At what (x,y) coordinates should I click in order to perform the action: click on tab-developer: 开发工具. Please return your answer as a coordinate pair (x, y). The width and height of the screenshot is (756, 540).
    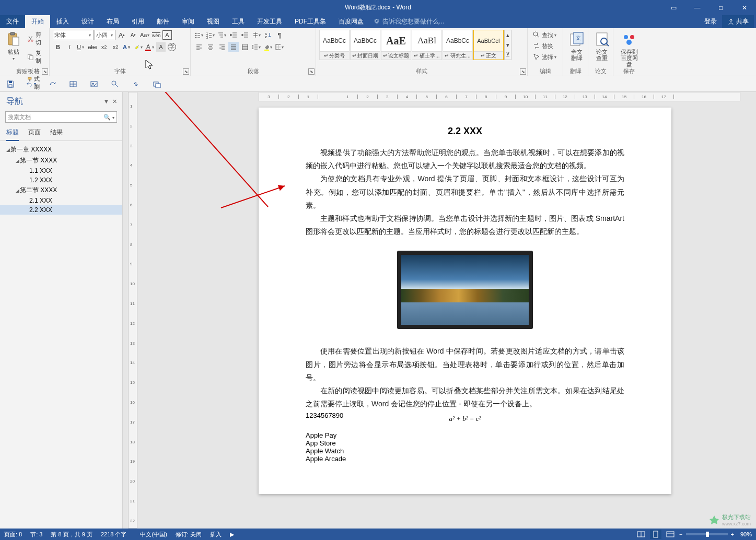
    Looking at the image, I should click on (270, 22).